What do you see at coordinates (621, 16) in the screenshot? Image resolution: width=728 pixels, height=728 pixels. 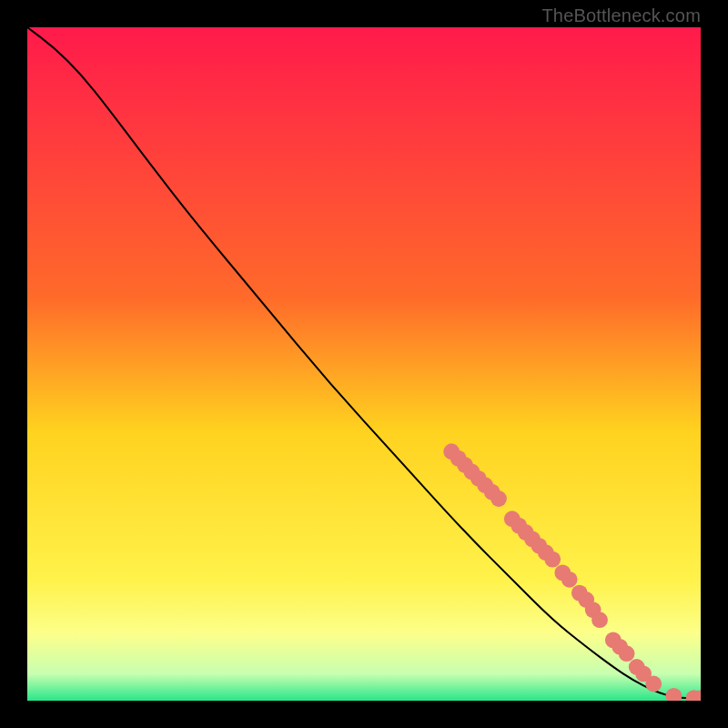 I see `watermark-text: TheBottleneck.com` at bounding box center [621, 16].